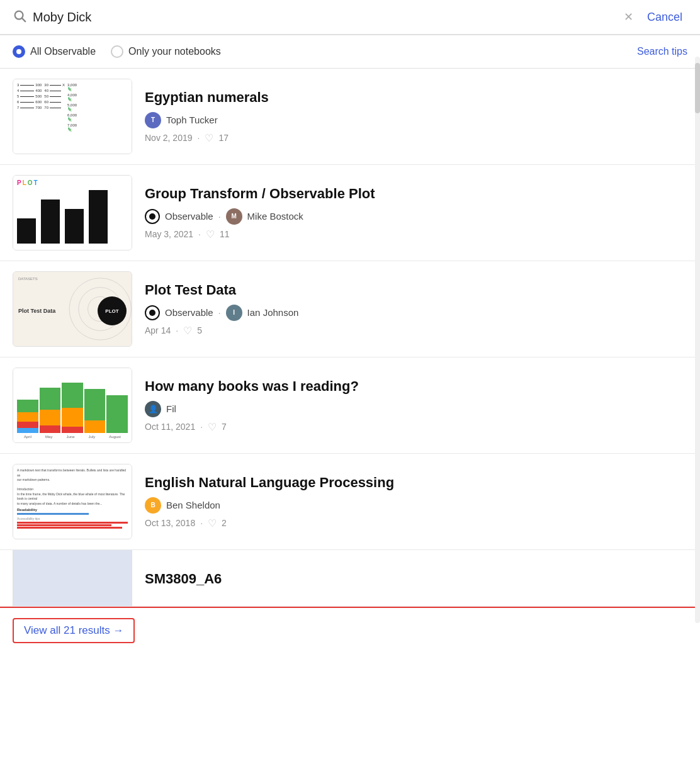 The height and width of the screenshot is (759, 700). What do you see at coordinates (350, 310) in the screenshot?
I see `list-item: DATASETS Plot Test Data PLOT Plot Test D…` at bounding box center [350, 310].